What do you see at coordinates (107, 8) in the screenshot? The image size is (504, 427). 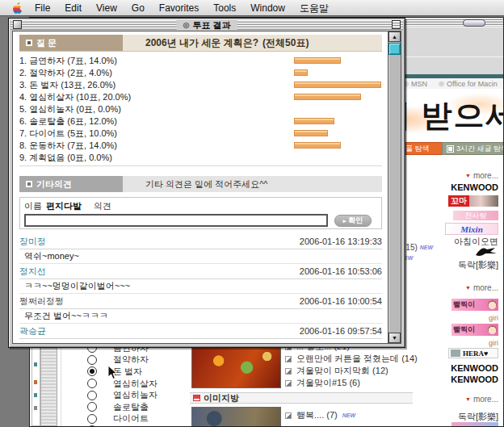 I see `menu-view: View` at bounding box center [107, 8].